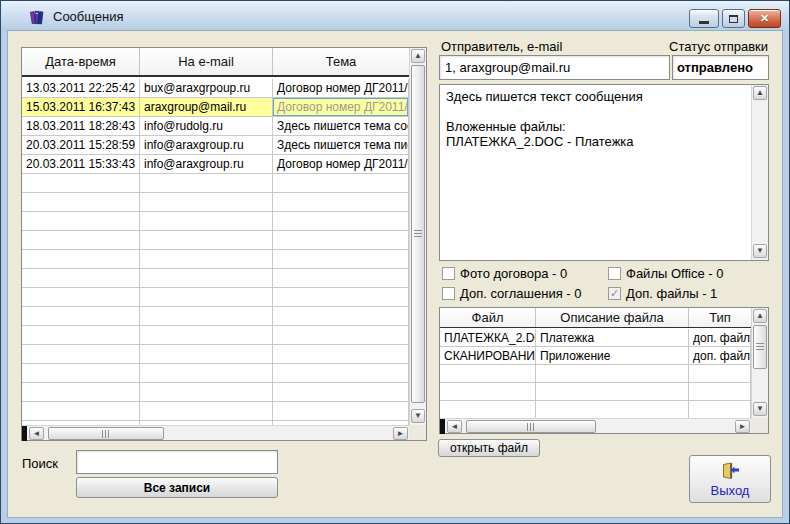 The image size is (790, 524). Describe the element at coordinates (206, 108) in the screenshot. I see `cell-email: araxgroup@mail.ru` at that location.